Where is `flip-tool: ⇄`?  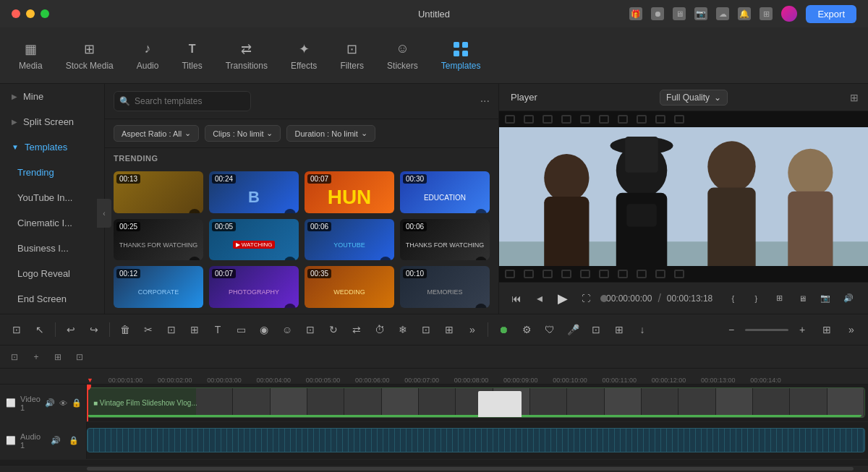
flip-tool: ⇄ is located at coordinates (357, 330).